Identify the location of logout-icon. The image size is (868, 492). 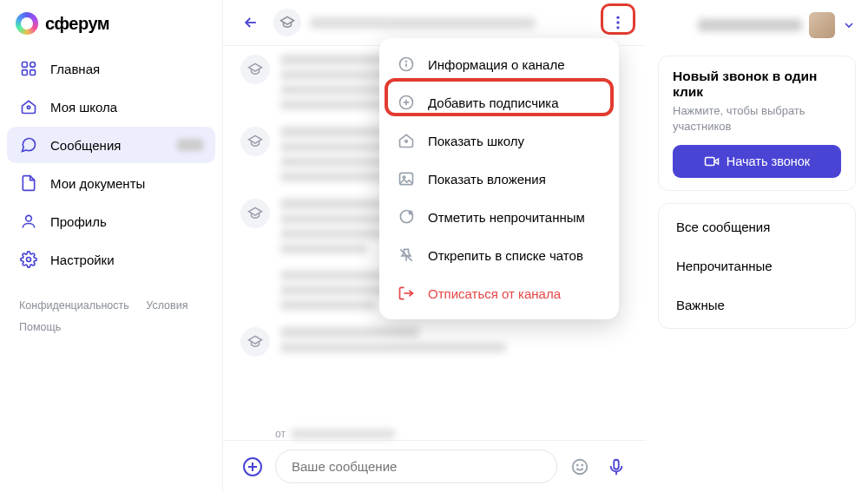
(406, 293).